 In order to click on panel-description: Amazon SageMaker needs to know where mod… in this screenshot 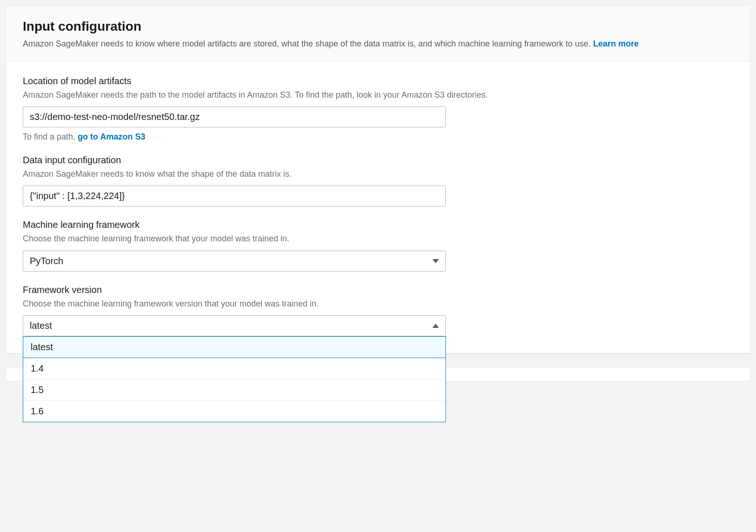, I will do `click(378, 44)`.